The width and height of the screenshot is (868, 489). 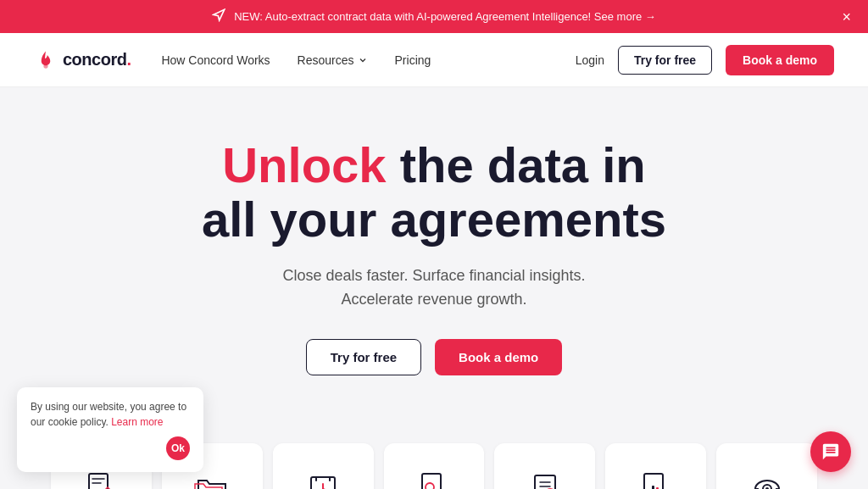 I want to click on nav-left: concord. How Concord Works Resources Pri…, so click(x=232, y=60).